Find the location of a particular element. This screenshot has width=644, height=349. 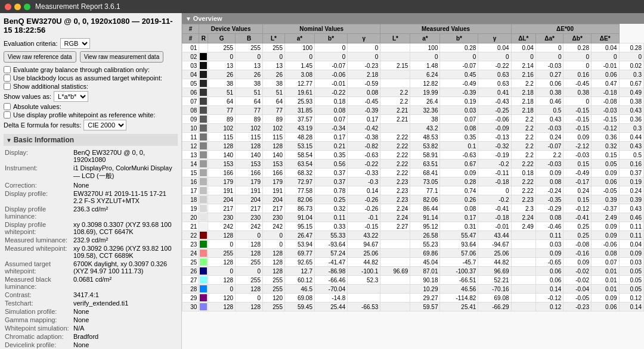

cell-l-meas: 6.24 is located at coordinates (425, 75).